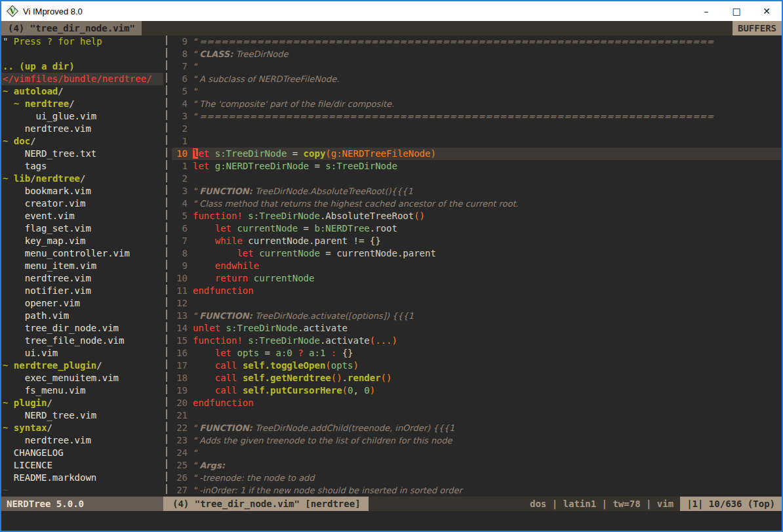 The image size is (783, 532). Describe the element at coordinates (60, 328) in the screenshot. I see `text-segment: tree_dir_node.vim` at that location.